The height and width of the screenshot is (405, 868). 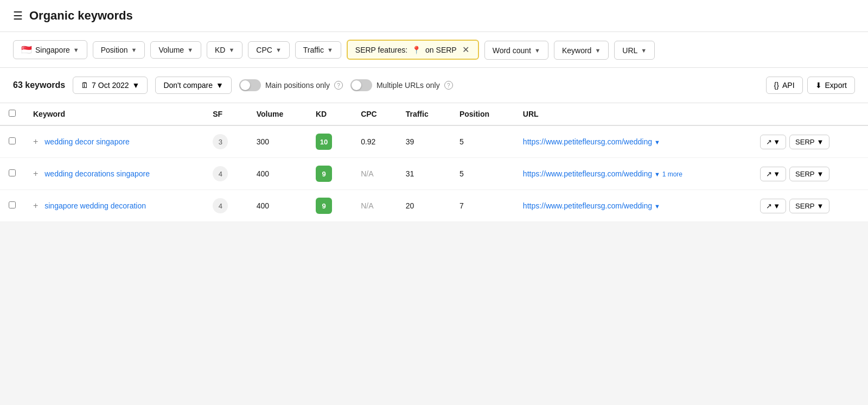 I want to click on main-positions-help-icon: ?, so click(x=339, y=85).